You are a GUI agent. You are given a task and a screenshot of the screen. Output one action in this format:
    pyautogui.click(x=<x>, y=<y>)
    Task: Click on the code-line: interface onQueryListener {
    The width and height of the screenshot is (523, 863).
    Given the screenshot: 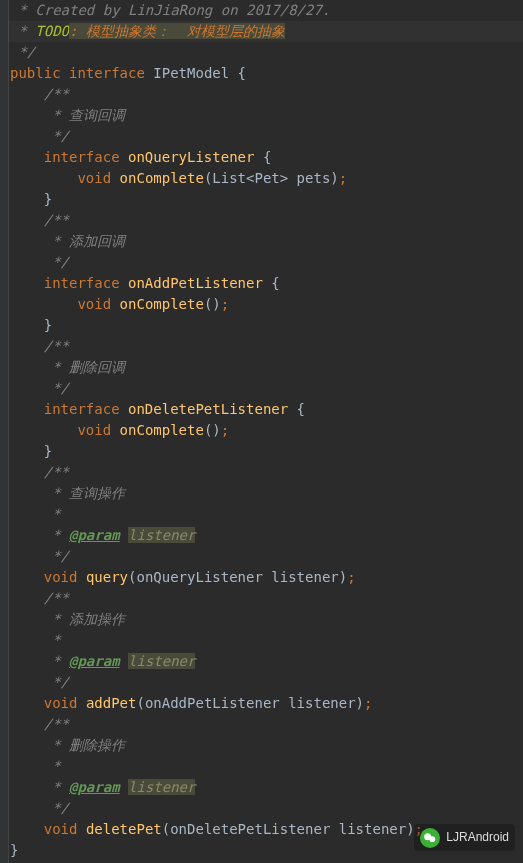 What is the action you would take?
    pyautogui.click(x=266, y=158)
    